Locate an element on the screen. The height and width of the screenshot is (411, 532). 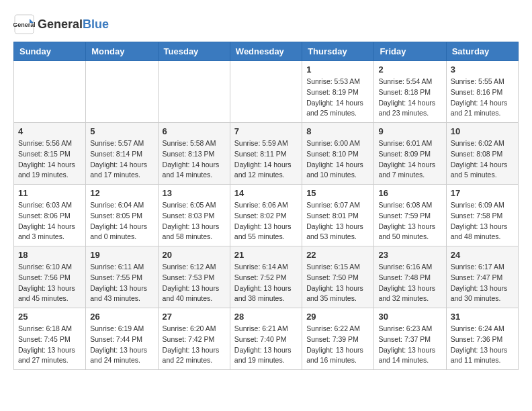
day-number: 24 is located at coordinates (482, 255).